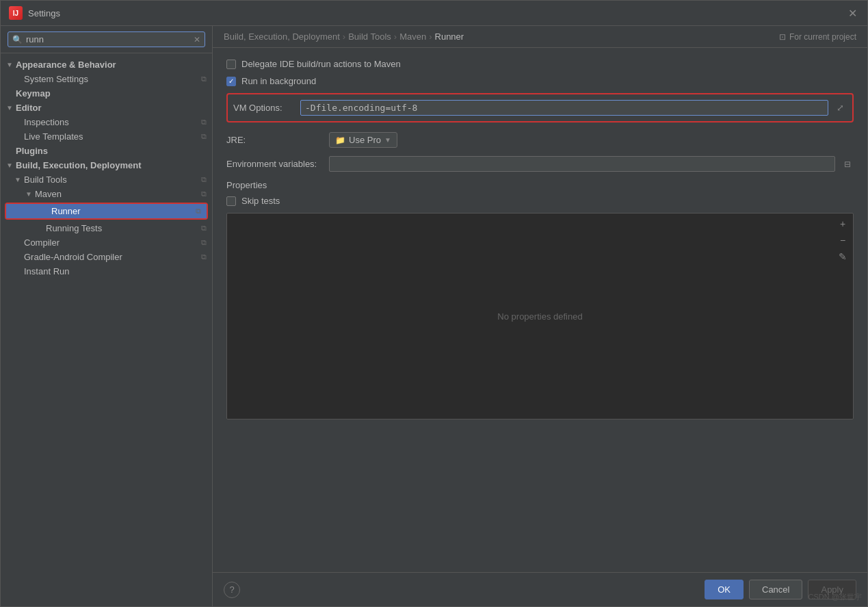 This screenshot has width=868, height=607. Describe the element at coordinates (107, 79) in the screenshot. I see `sidebar-item-system-settings: System Settings ⧉` at that location.